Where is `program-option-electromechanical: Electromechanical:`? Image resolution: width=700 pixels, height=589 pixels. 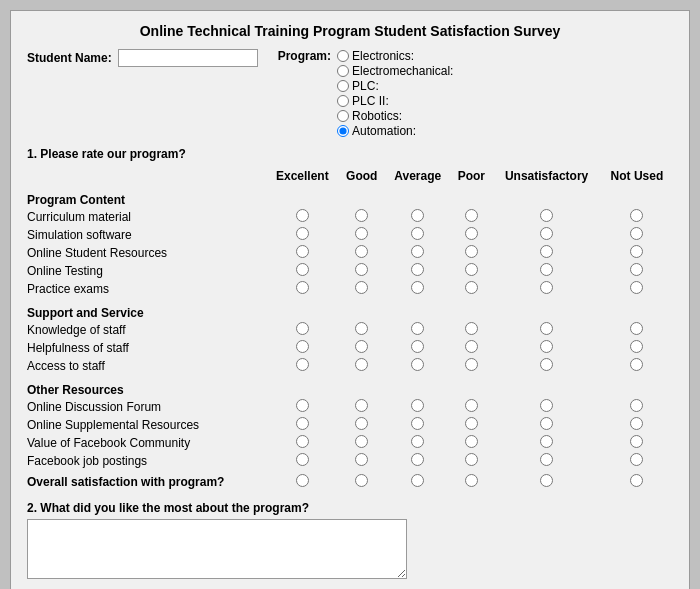
program-option-electromechanical: Electromechanical: is located at coordinates (395, 71).